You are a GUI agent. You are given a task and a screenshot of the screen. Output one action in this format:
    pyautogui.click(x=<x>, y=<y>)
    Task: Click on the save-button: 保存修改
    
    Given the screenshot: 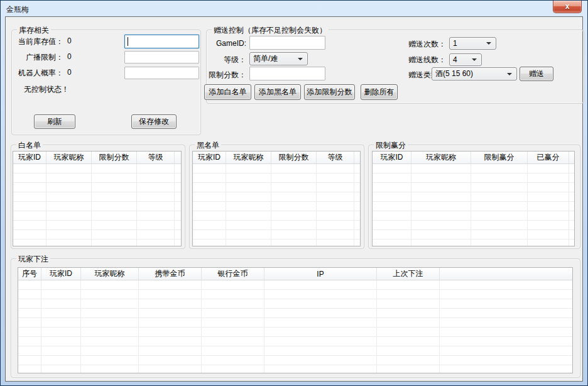 What is the action you would take?
    pyautogui.click(x=154, y=122)
    